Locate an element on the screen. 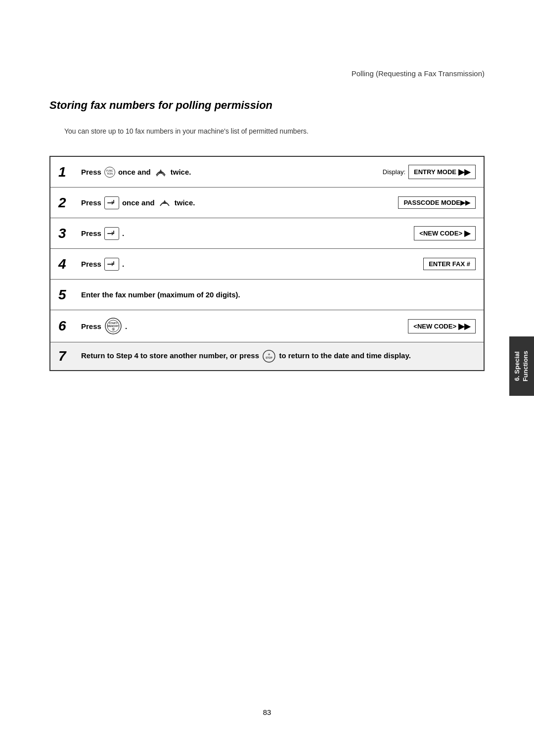 The height and width of the screenshot is (756, 534). step-4-display-box: ENTER FAX # is located at coordinates (449, 264).